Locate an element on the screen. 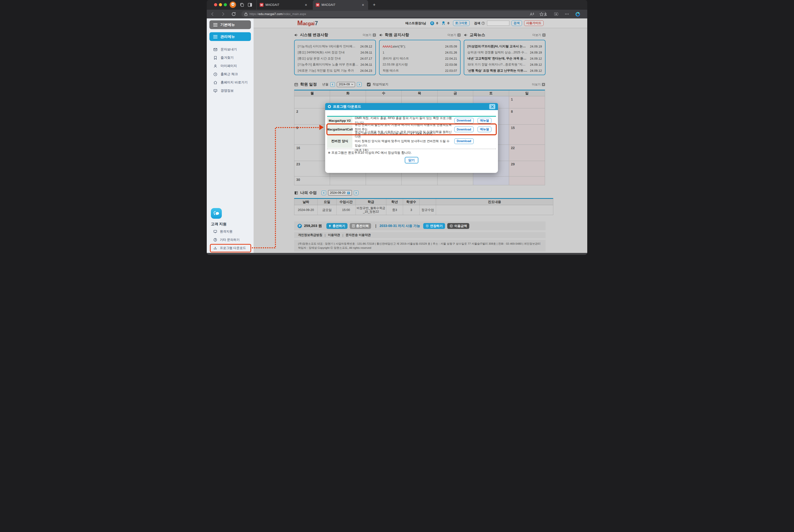 Image resolution: width=794 pixels, height=532 pixels. macgai7-logo: Macgai7 is located at coordinates (308, 23).